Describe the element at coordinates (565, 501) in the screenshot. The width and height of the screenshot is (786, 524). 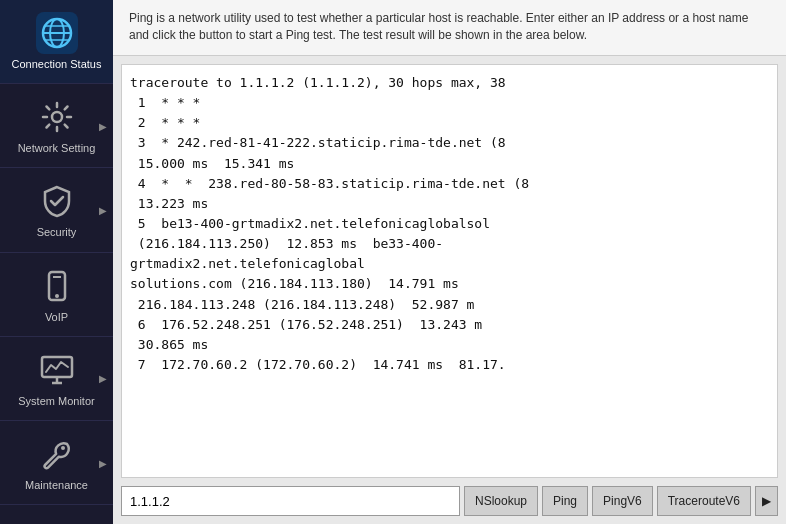
I see `ping-button: Ping` at that location.